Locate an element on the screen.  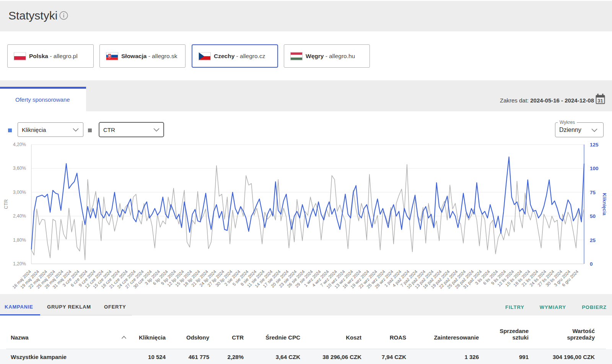
svg-text: 75 is located at coordinates (593, 193).